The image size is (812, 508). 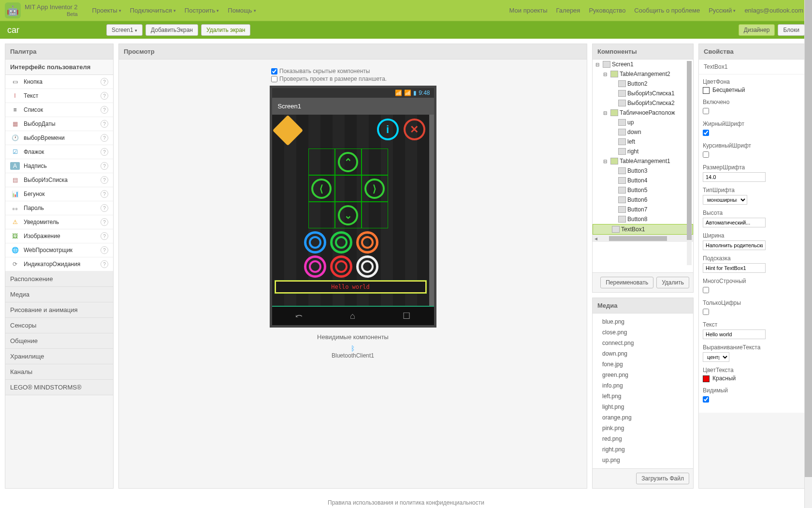 I want to click on menu-projects: Проекты▾, so click(x=107, y=11).